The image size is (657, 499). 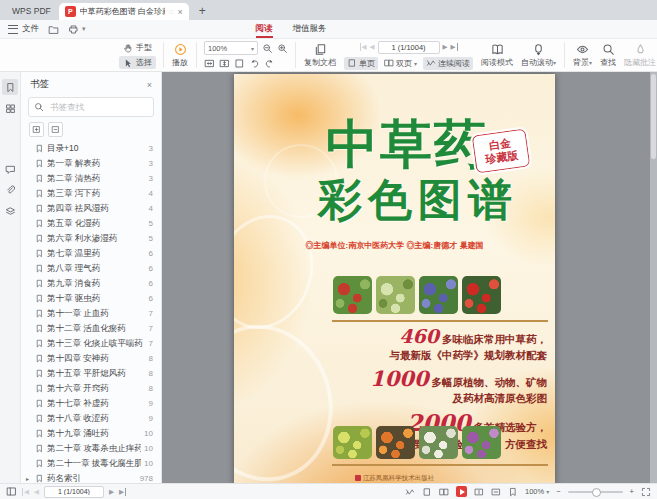 What do you see at coordinates (202, 11) in the screenshot?
I see `new-tab-button: +` at bounding box center [202, 11].